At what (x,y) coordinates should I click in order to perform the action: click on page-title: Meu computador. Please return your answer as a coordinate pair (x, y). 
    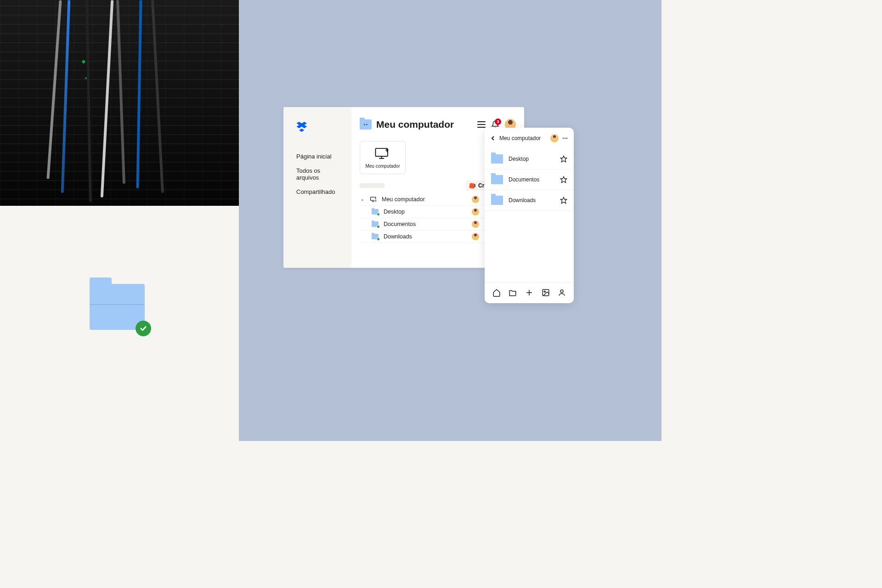
    Looking at the image, I should click on (415, 124).